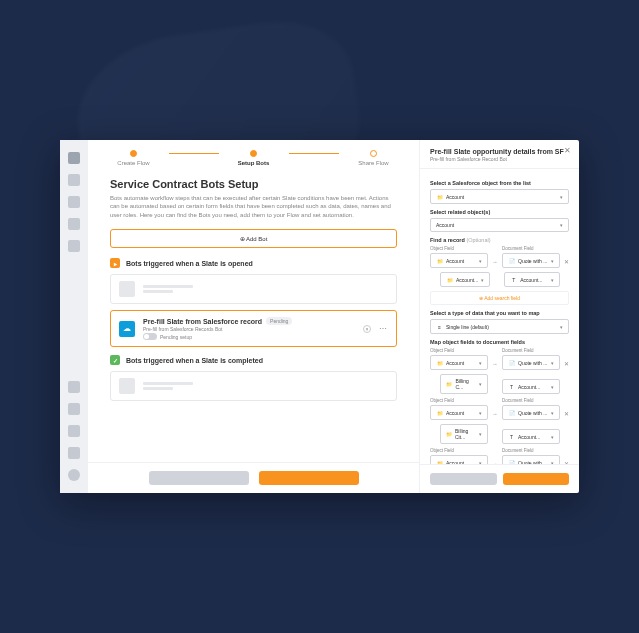 The width and height of the screenshot is (639, 633). Describe the element at coordinates (168, 289) in the screenshot. I see `bot-placeholder-lines` at that location.